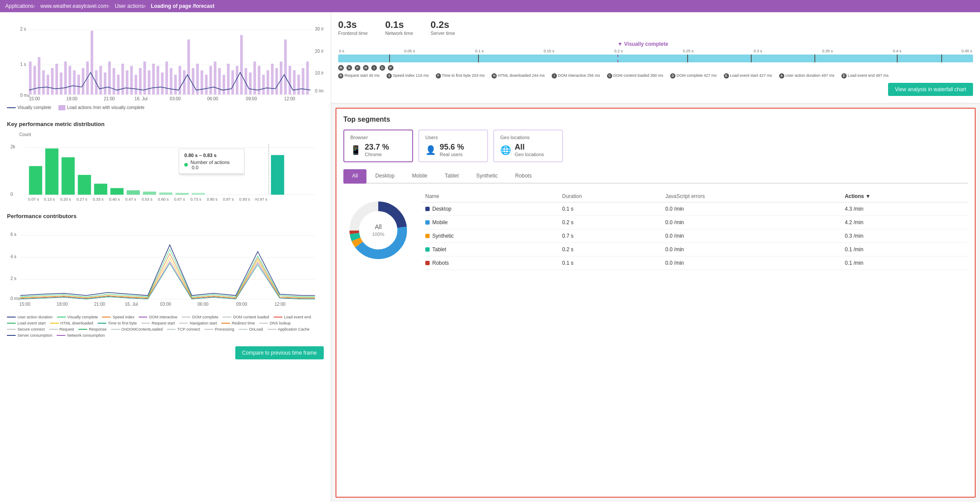  What do you see at coordinates (931, 89) in the screenshot?
I see `view-waterfall-button: View analysis in waterfall chart` at bounding box center [931, 89].